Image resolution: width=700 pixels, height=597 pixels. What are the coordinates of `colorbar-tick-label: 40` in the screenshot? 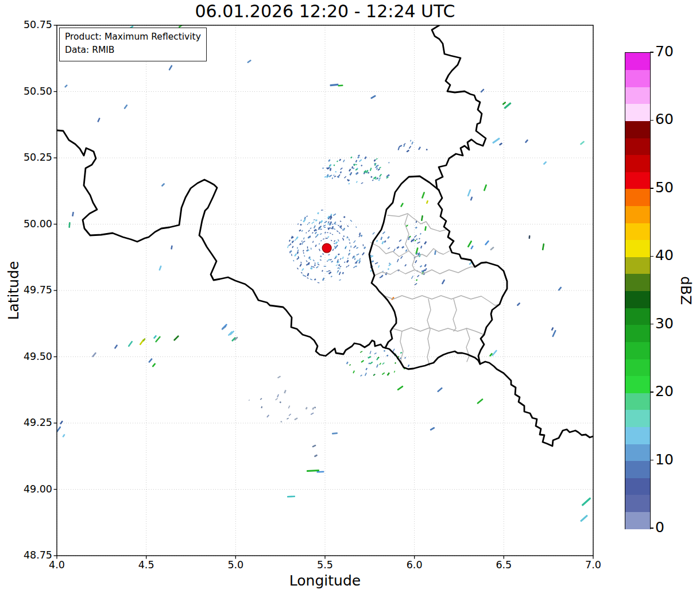 It's located at (664, 255).